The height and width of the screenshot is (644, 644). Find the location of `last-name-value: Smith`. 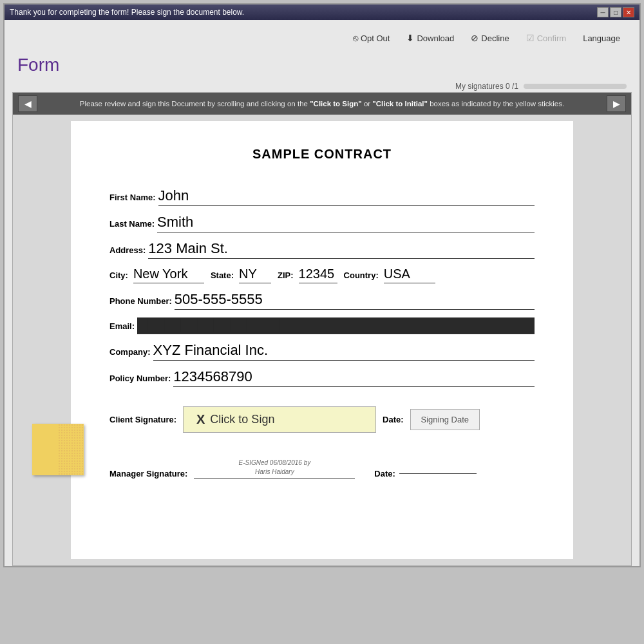

last-name-value: Smith is located at coordinates (346, 223).